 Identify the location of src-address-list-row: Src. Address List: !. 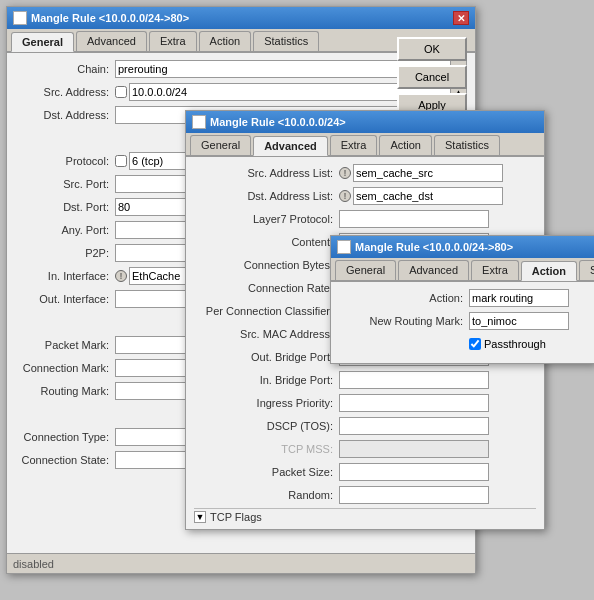
(365, 173).